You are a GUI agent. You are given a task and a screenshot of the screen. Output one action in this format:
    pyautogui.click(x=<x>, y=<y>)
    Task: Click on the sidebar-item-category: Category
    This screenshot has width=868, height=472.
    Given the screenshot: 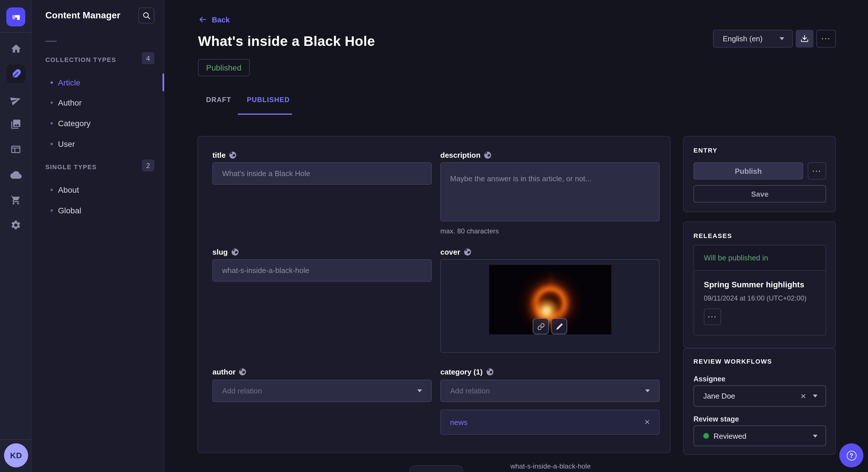 What is the action you would take?
    pyautogui.click(x=98, y=123)
    